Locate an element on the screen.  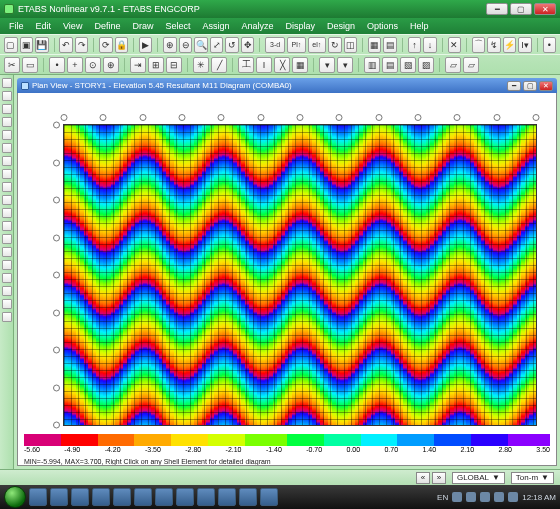
plan-icon: Pl↑ is located at coordinates (296, 45).